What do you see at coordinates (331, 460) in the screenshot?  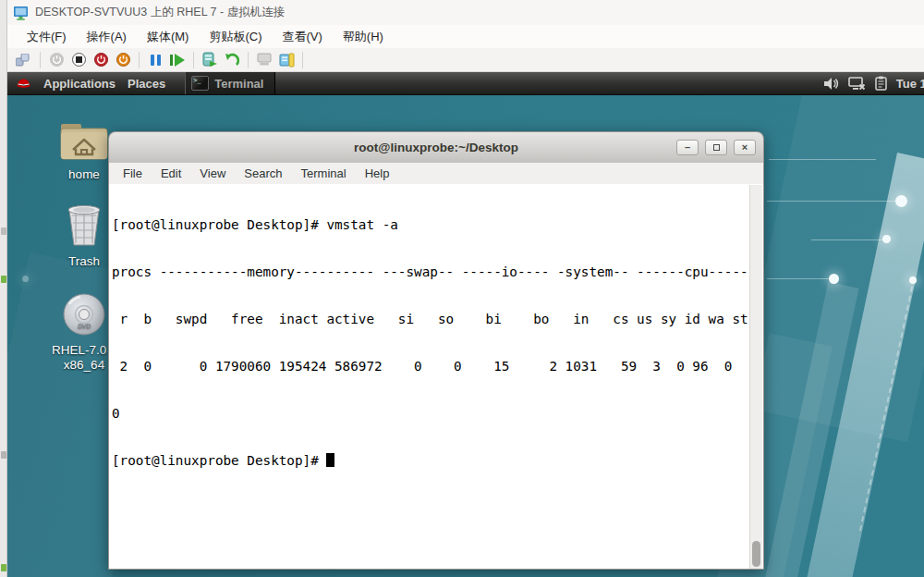 I see `terminal-cursor` at bounding box center [331, 460].